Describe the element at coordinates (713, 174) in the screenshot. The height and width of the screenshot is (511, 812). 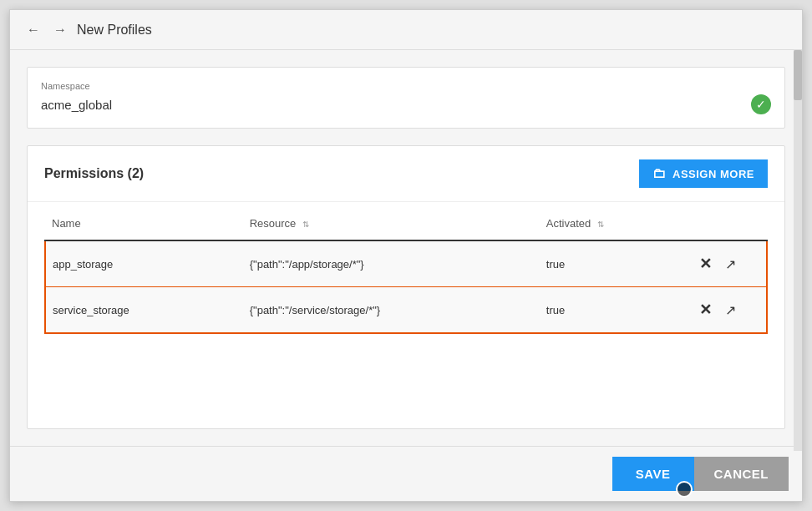
I see `assign-more-label: ASSIGN MORE` at that location.